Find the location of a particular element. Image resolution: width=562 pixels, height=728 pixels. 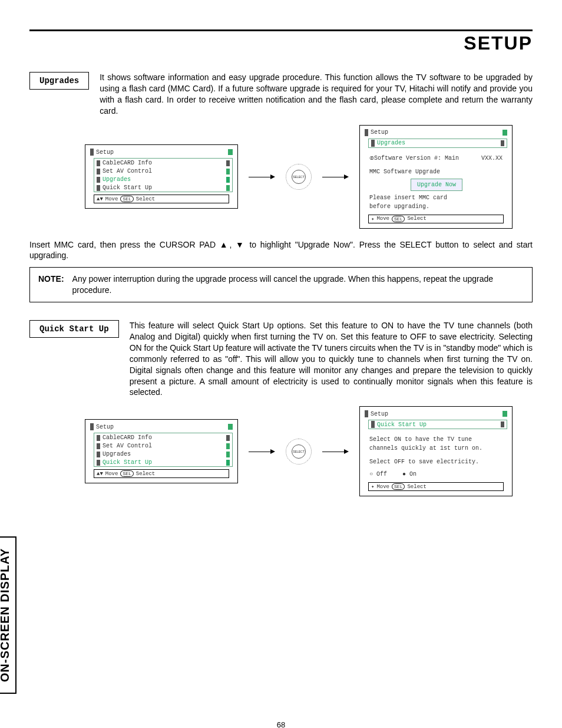

osd-upgrades-detail: Setup Upgrades ⦿Software Version #: Main… is located at coordinates (436, 177).